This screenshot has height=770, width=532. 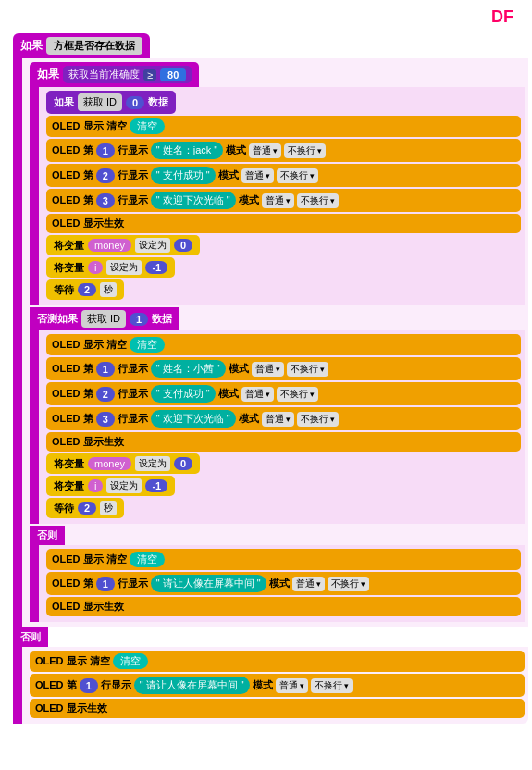 I want to click on oled-xiao-show: 行显示, so click(x=133, y=368).